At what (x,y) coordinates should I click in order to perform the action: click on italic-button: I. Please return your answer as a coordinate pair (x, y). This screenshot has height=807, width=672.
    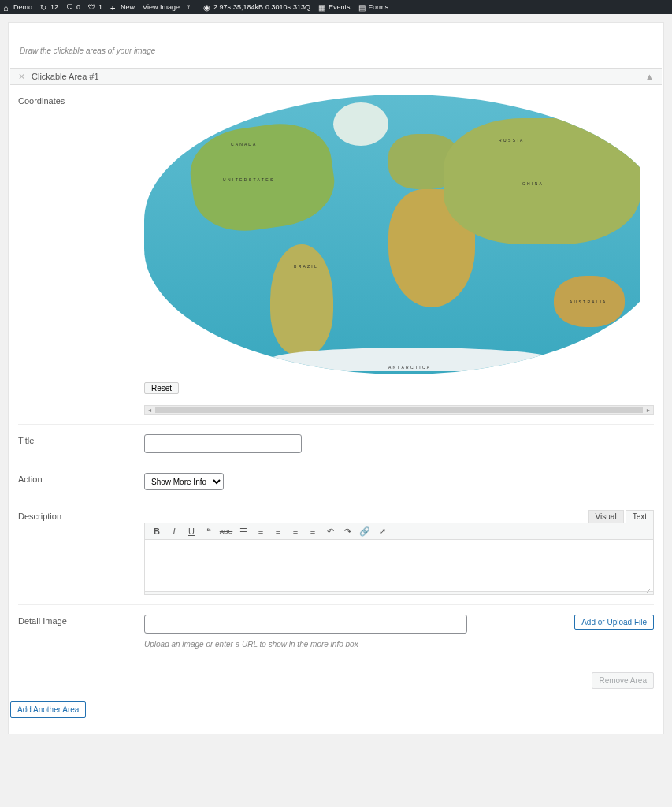
    Looking at the image, I should click on (174, 531).